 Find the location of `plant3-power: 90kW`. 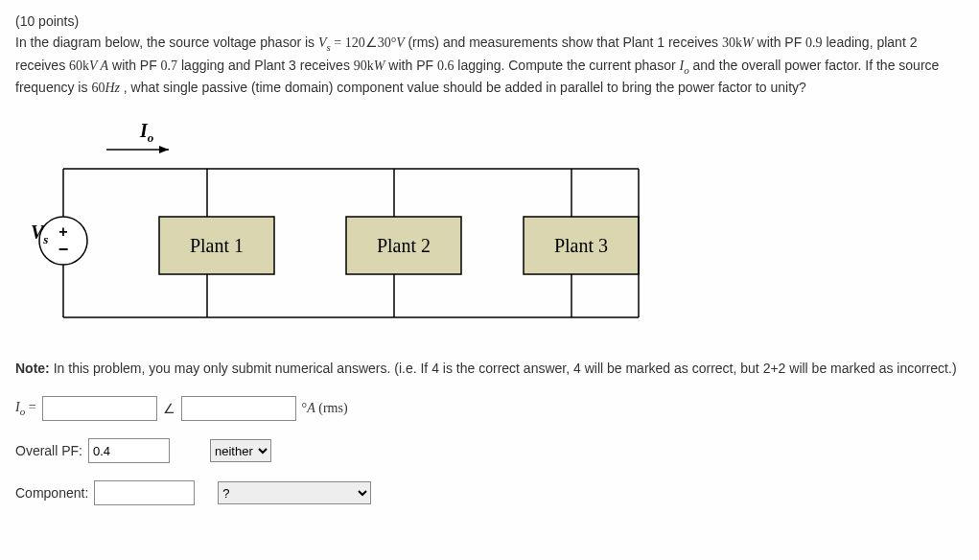

plant3-power: 90kW is located at coordinates (370, 65).